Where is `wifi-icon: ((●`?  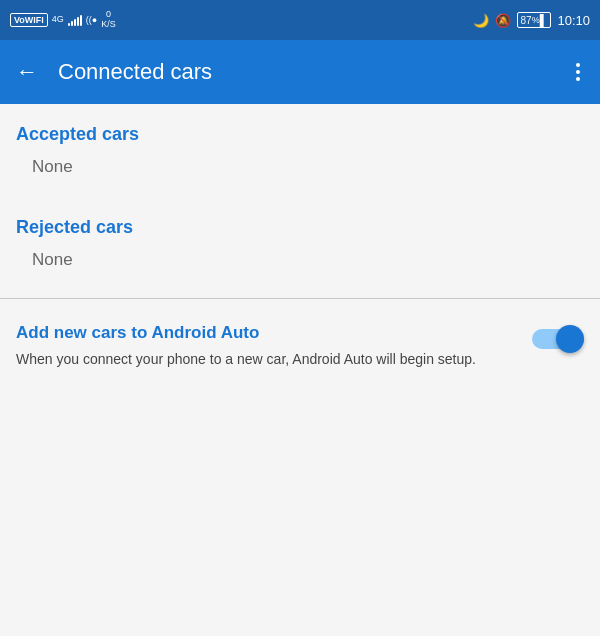
wifi-icon: ((● is located at coordinates (92, 20).